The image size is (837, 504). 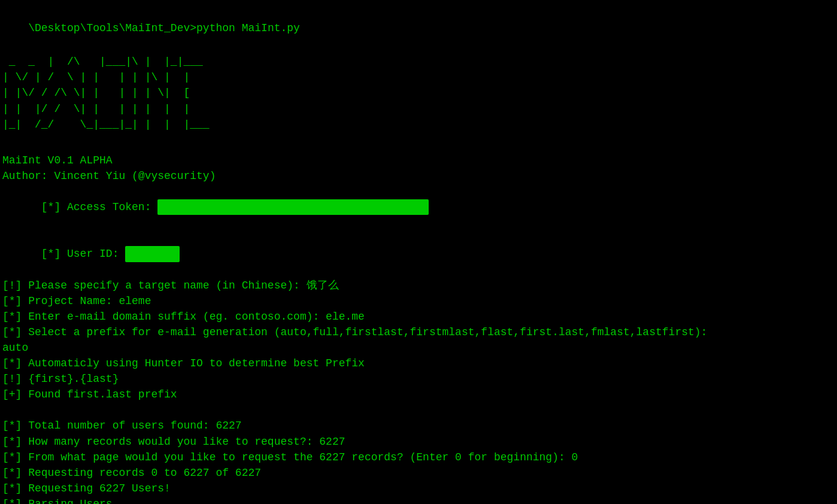 I want to click on line-select-prefix: [*] Select a prefix for e-mail generatio…, so click(x=418, y=332).